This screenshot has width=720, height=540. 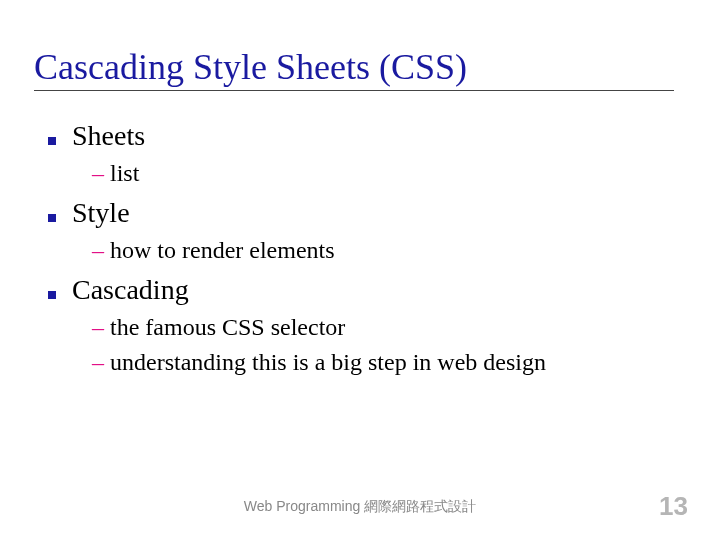 What do you see at coordinates (385, 328) in the screenshot?
I see `sub-item: –the famous CSS selector` at bounding box center [385, 328].